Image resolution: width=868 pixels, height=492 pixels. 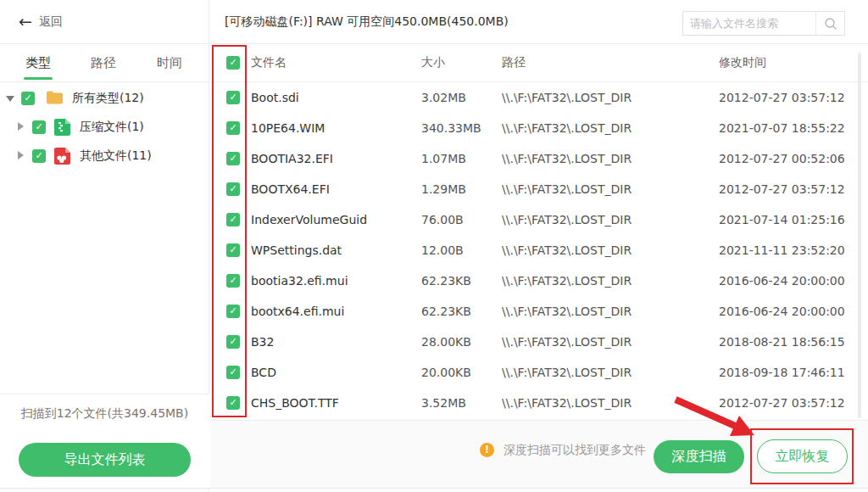 I want to click on file-modified: 2018-09-18 17:46:11, so click(x=790, y=372).